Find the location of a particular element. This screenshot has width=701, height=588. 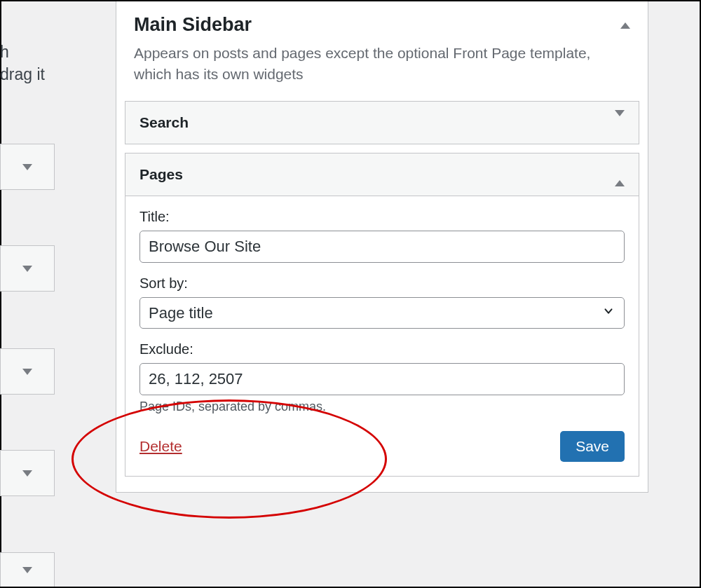

widget-search-title: Search is located at coordinates (164, 123).